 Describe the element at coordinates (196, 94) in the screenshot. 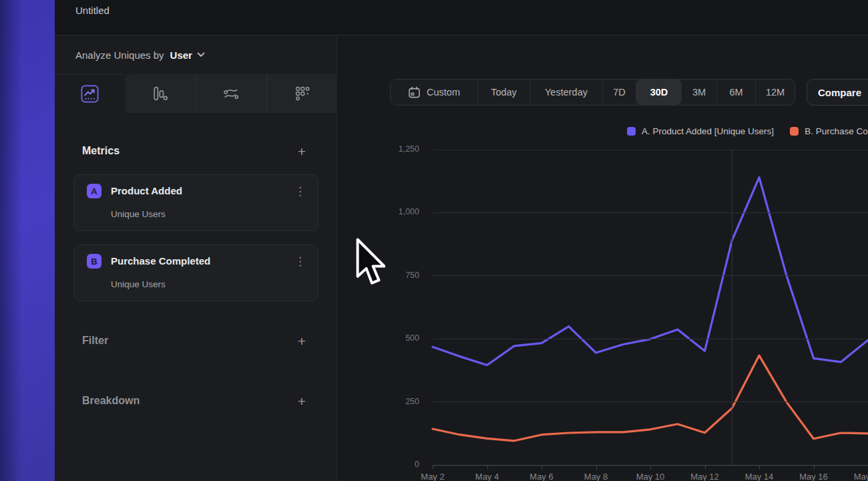

I see `chart-type-tabbar` at that location.